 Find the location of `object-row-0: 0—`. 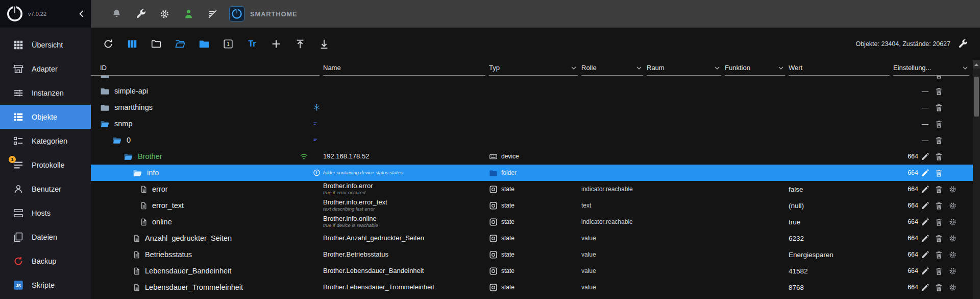

object-row-0: 0— is located at coordinates (532, 140).